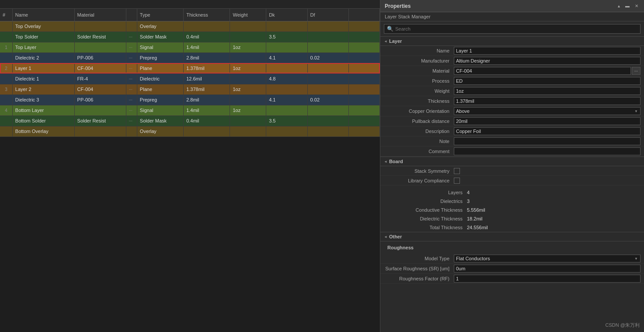 The height and width of the screenshot is (332, 644). Describe the element at coordinates (475, 219) in the screenshot. I see `dielectric-thickness-stat-value: 18.2mil` at that location.